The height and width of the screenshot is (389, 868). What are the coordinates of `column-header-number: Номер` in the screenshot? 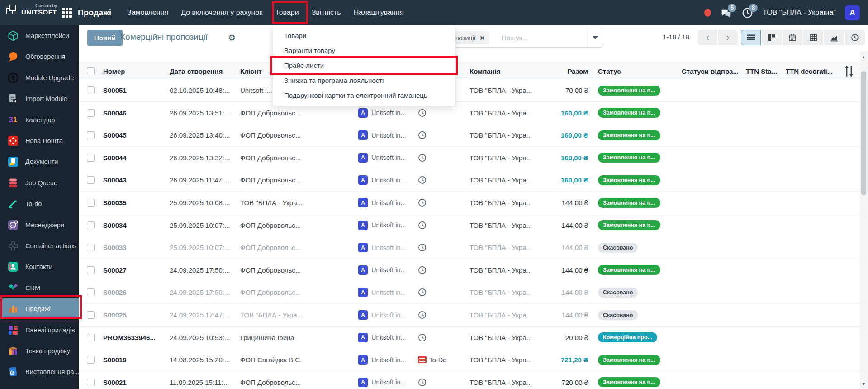 It's located at (135, 71).